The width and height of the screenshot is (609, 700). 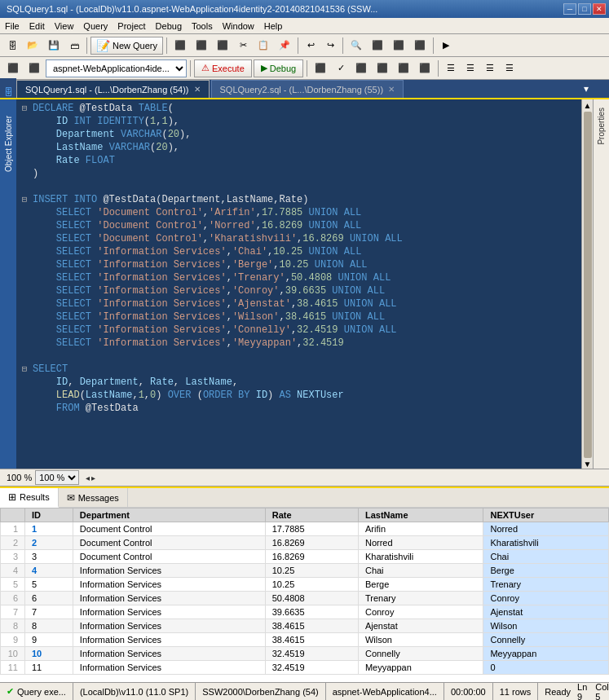 What do you see at coordinates (451, 68) in the screenshot?
I see `tb2-btn9: ☰` at bounding box center [451, 68].